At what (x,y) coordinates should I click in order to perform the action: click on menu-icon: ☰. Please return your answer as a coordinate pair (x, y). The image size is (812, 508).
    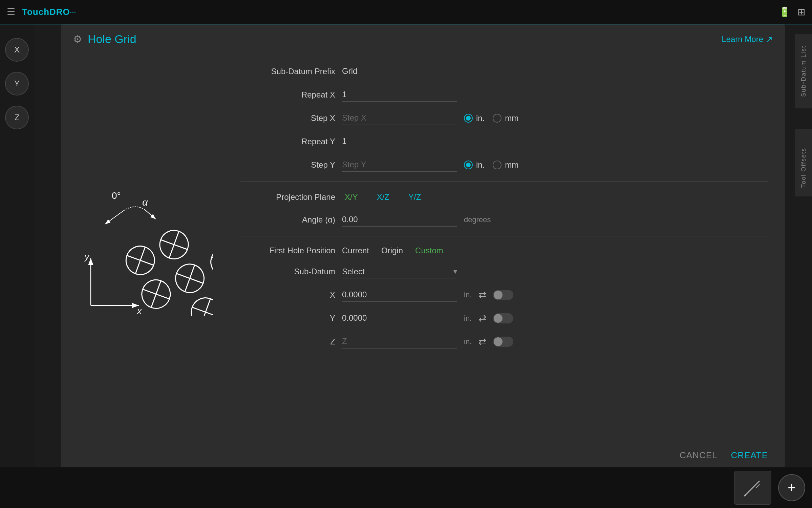
    Looking at the image, I should click on (11, 12).